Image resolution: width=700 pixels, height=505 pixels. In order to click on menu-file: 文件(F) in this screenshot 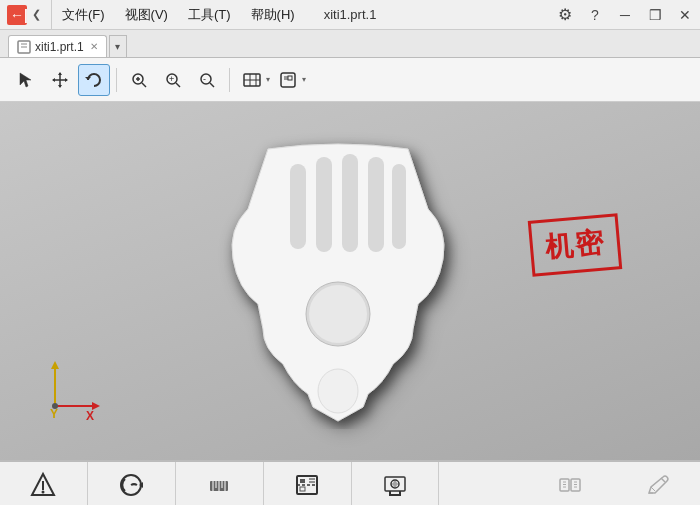, I will do `click(84, 14)`.